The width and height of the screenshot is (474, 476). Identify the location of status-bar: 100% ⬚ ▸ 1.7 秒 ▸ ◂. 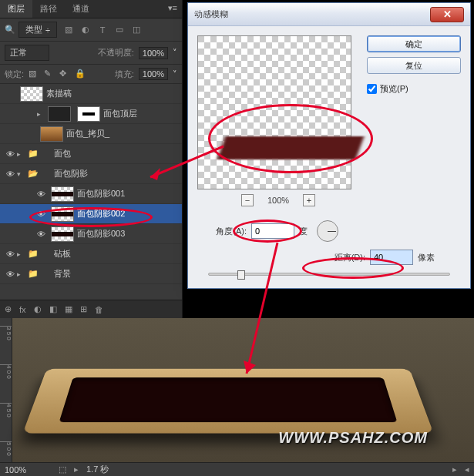
(237, 469).